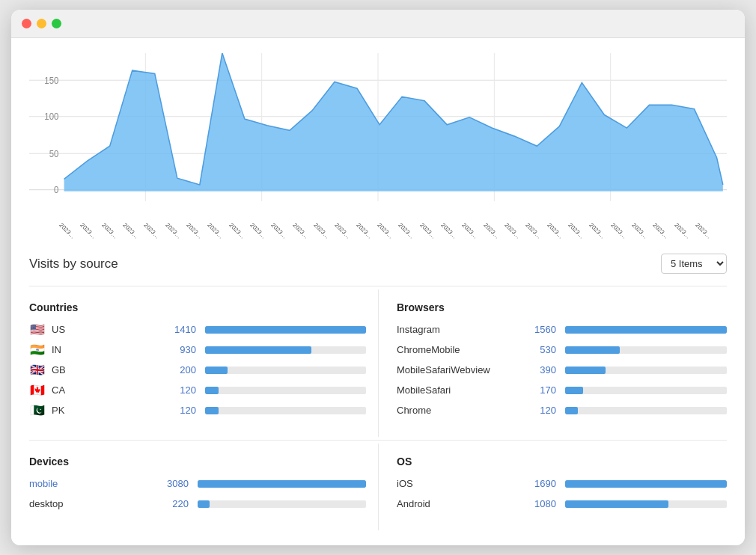 The image size is (756, 555). Describe the element at coordinates (286, 330) in the screenshot. I see `bar-track-us` at that location.